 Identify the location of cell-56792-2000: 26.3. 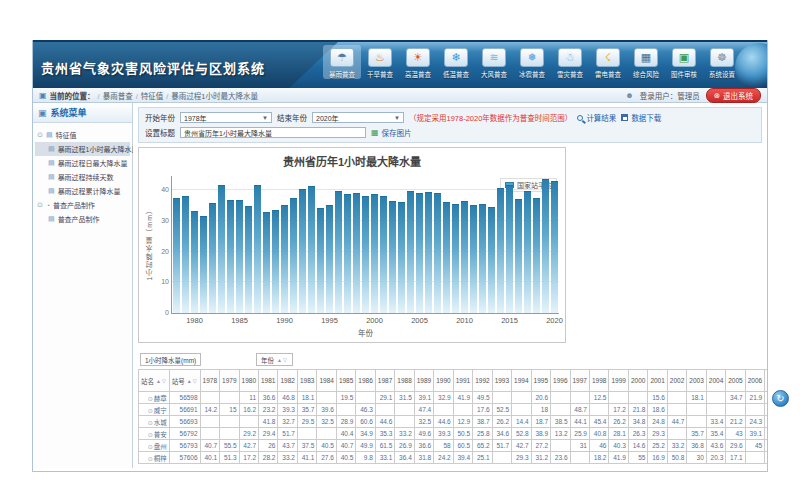
(638, 434).